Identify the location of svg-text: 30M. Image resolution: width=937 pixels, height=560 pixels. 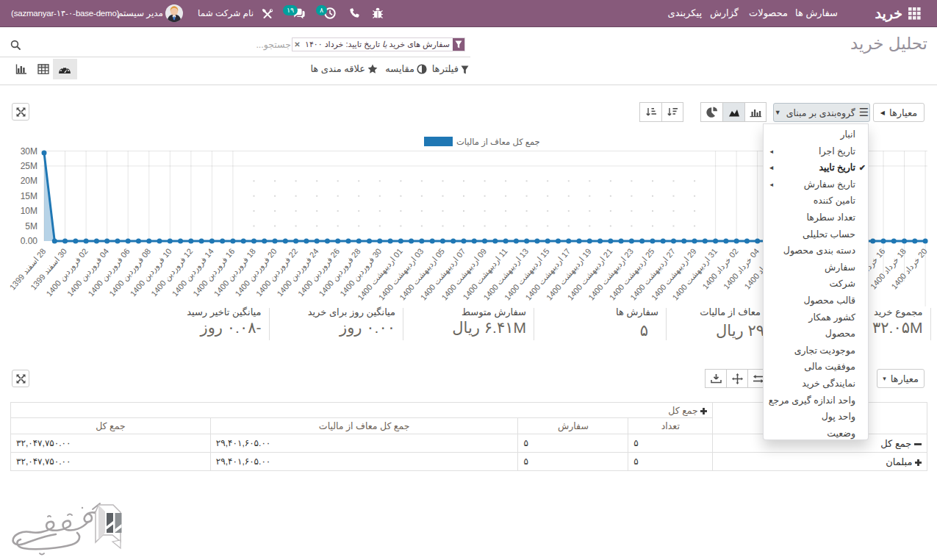
(29, 151).